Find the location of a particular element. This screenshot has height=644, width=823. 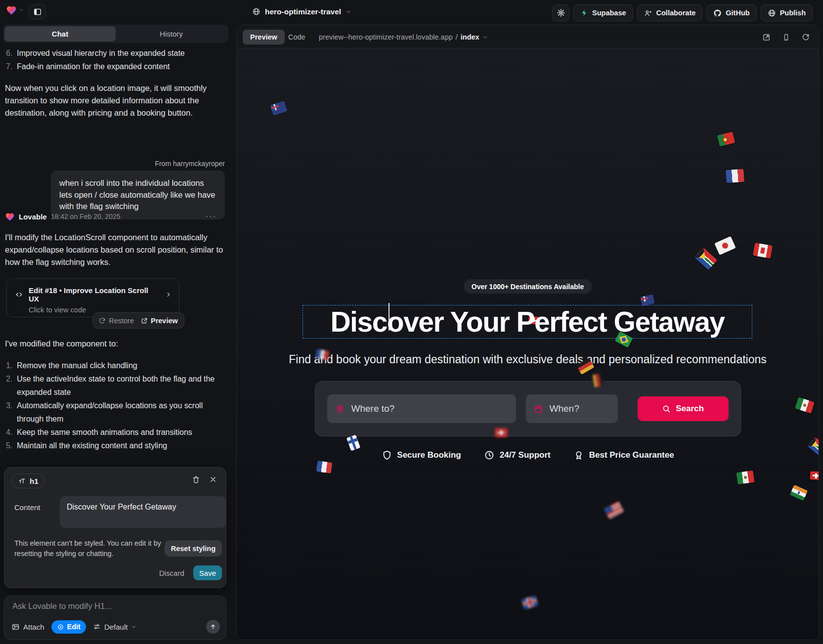

where-field is located at coordinates (422, 409).